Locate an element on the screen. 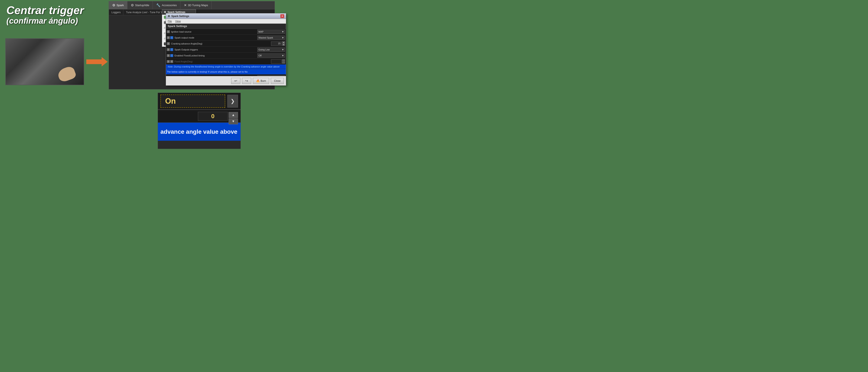  dialog-section-title: Spark Settings is located at coordinates (226, 26).